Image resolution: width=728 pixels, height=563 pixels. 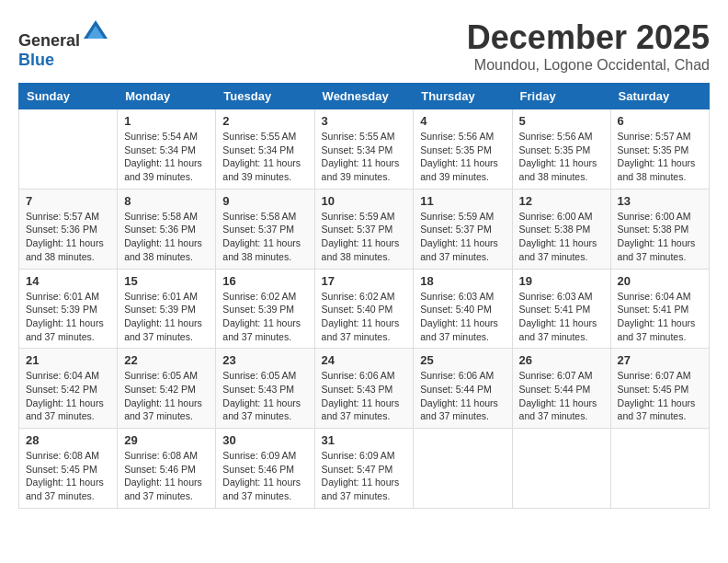 I want to click on day-number: 20, so click(x=660, y=282).